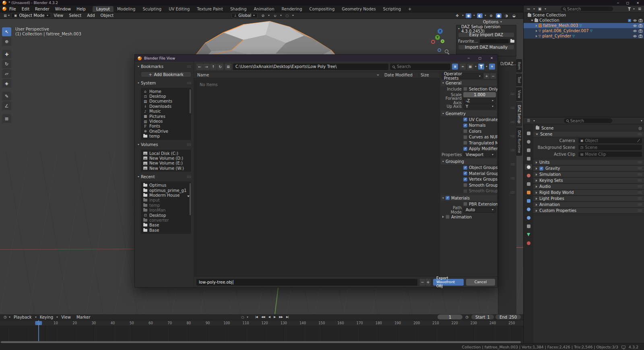  I want to click on timeline-menu-playback: Playback, so click(23, 317).